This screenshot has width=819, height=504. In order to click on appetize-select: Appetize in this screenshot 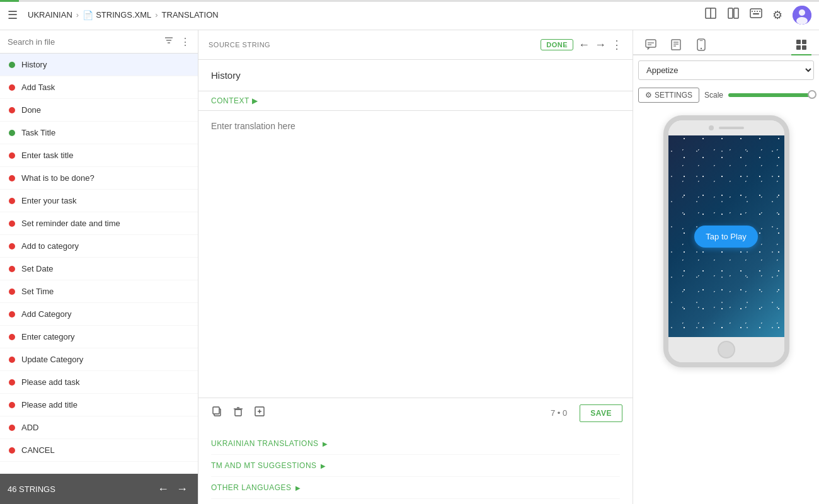, I will do `click(726, 71)`.